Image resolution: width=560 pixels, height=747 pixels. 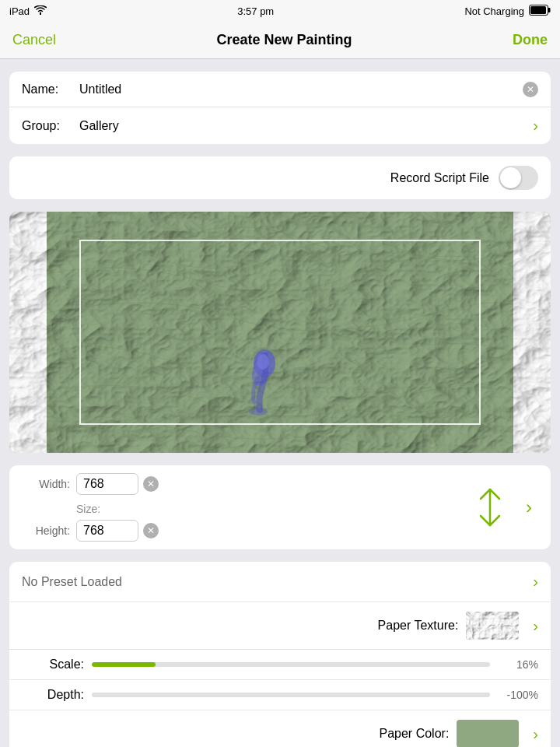 I want to click on status-right: Not Charging, so click(x=507, y=11).